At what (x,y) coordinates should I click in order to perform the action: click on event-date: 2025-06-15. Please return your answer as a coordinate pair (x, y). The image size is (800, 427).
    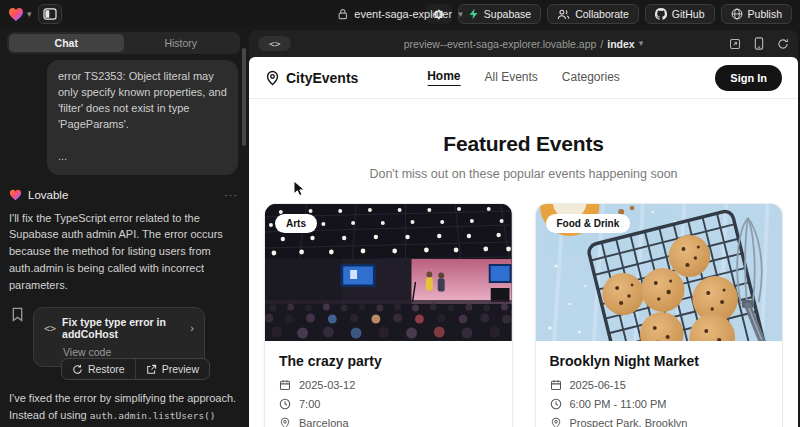
    Looking at the image, I should click on (598, 385).